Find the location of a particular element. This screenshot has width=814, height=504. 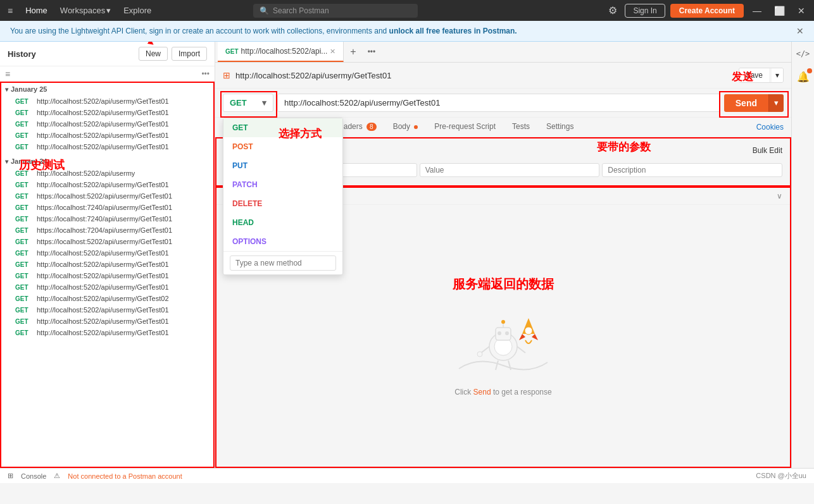

save-button: Save is located at coordinates (755, 75).